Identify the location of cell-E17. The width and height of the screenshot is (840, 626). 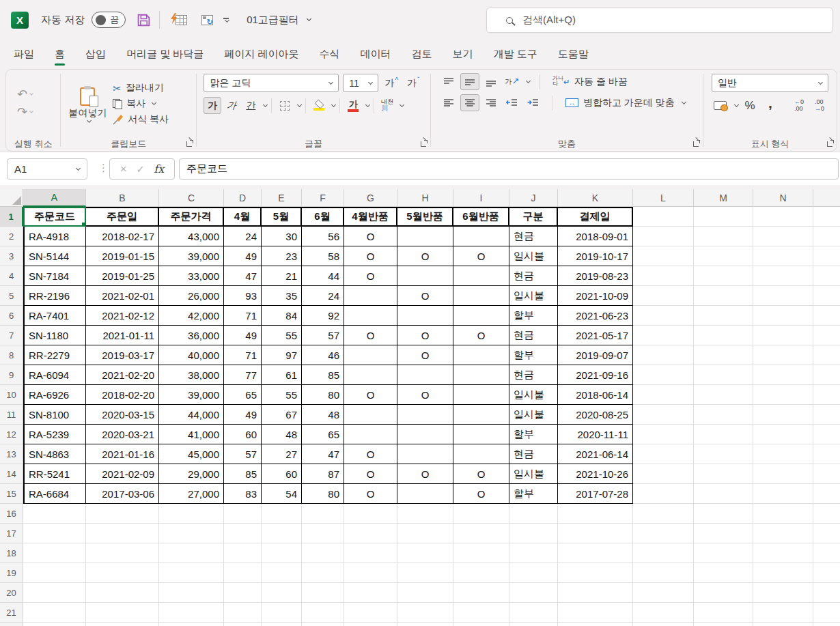
(281, 534).